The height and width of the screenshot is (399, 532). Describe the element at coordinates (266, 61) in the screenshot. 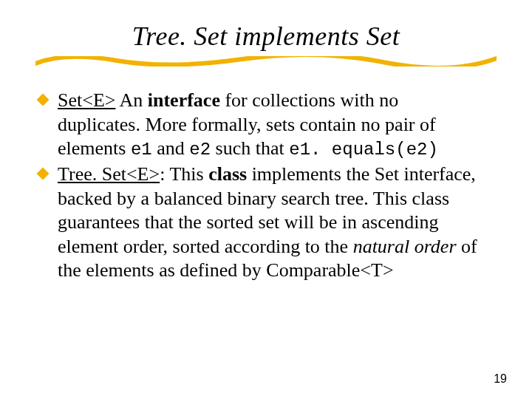

I see `squiggle-icon` at that location.